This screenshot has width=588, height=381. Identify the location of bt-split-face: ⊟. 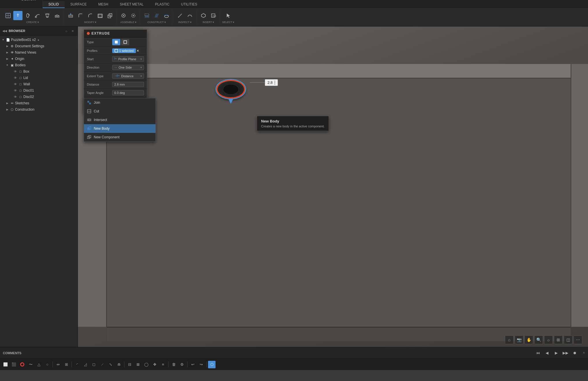
(130, 365).